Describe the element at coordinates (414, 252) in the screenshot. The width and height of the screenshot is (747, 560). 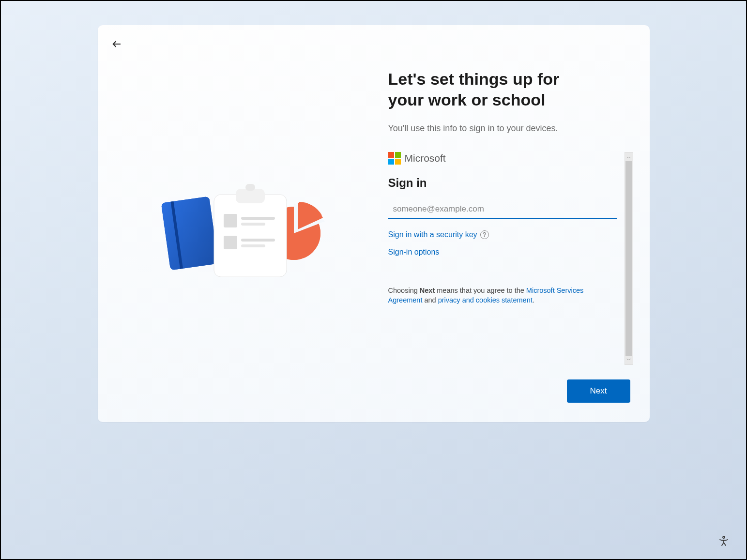
I see `signin-options-link: Sign-in options` at that location.